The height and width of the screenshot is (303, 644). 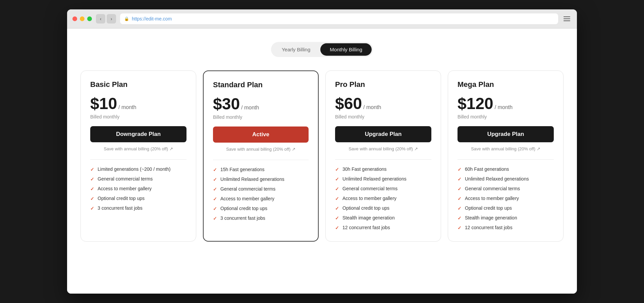 I want to click on plan-price: $30 / month, so click(x=261, y=104).